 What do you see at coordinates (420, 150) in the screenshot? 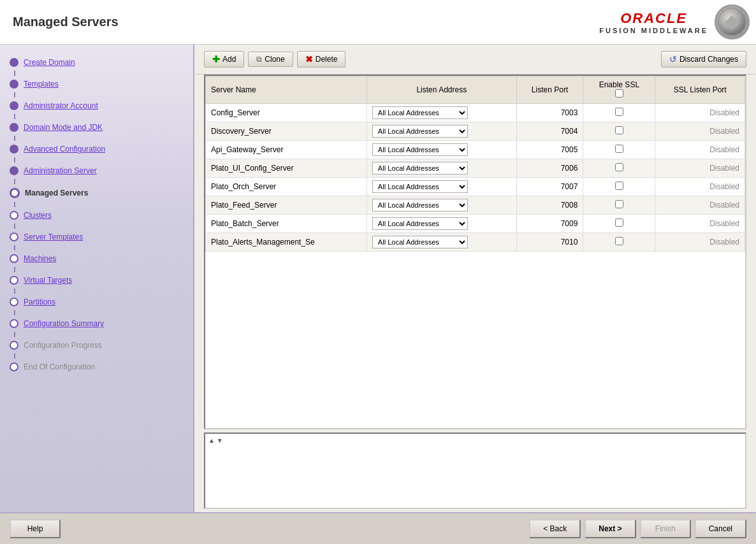
I see `listen-address-select-2: All Local Addresses` at bounding box center [420, 150].